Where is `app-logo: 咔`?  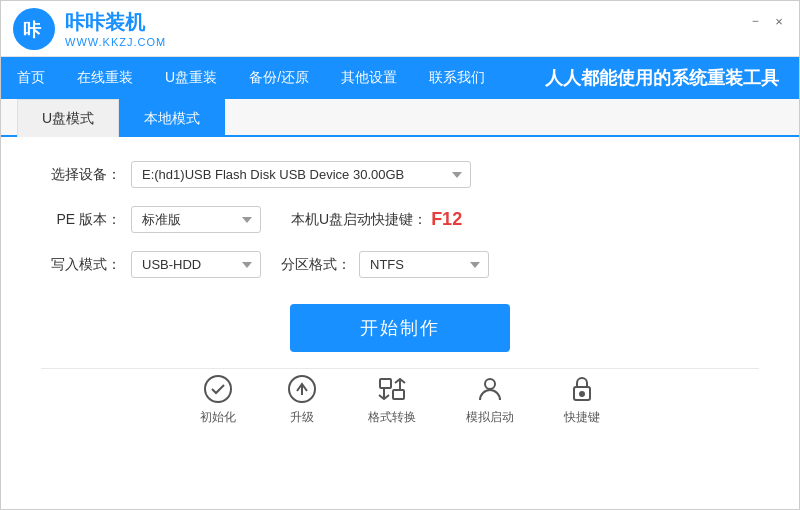 app-logo: 咔 is located at coordinates (34, 29).